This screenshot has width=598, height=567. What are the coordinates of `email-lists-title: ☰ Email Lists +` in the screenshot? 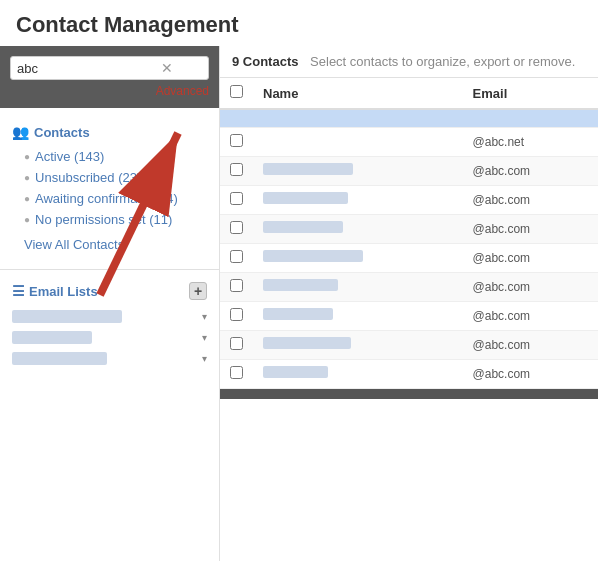 It's located at (110, 291).